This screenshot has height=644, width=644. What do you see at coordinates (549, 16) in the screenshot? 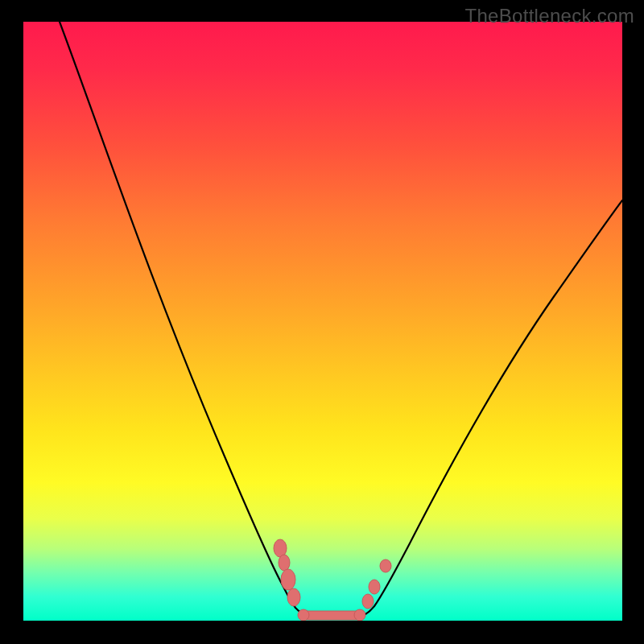
I see `watermark-text: TheBottleneck.com` at bounding box center [549, 16].